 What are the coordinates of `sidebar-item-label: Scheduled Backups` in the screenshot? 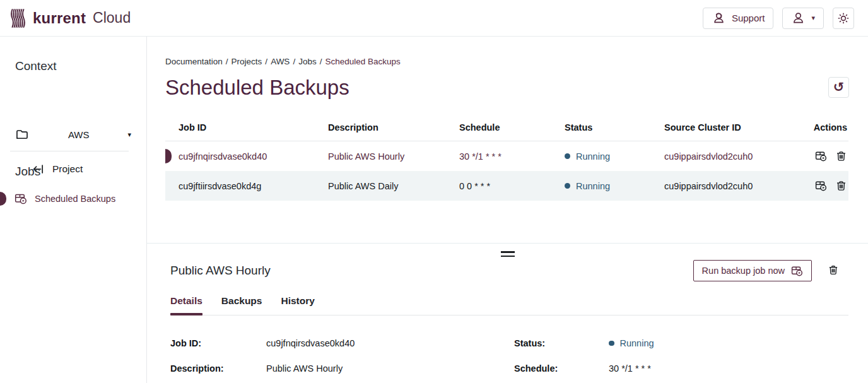 It's located at (75, 199).